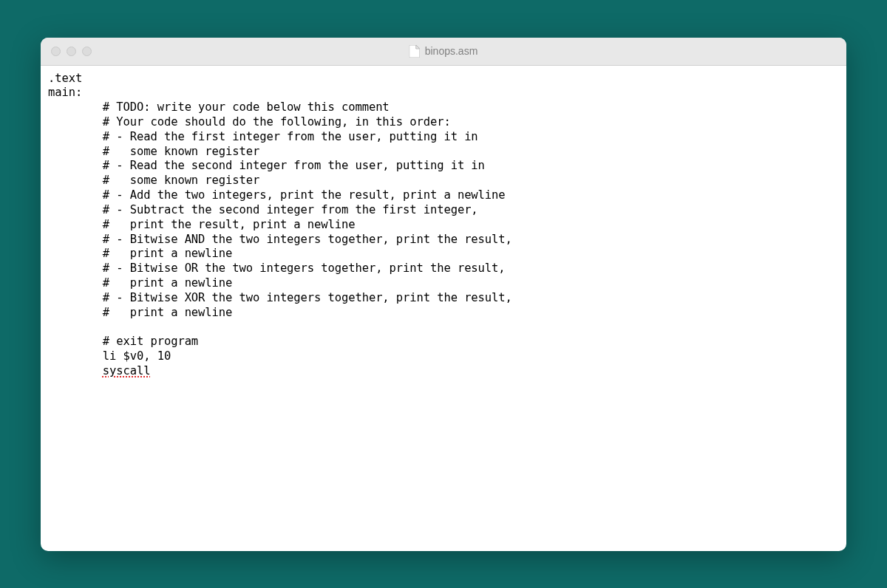 The image size is (887, 588). I want to click on code-line: li $v0, 10, so click(109, 356).